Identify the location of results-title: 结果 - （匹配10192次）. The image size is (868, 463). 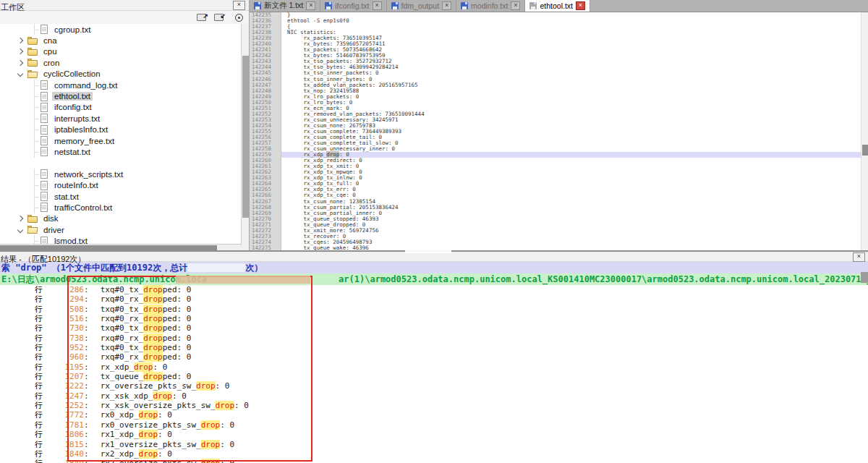
(43, 259).